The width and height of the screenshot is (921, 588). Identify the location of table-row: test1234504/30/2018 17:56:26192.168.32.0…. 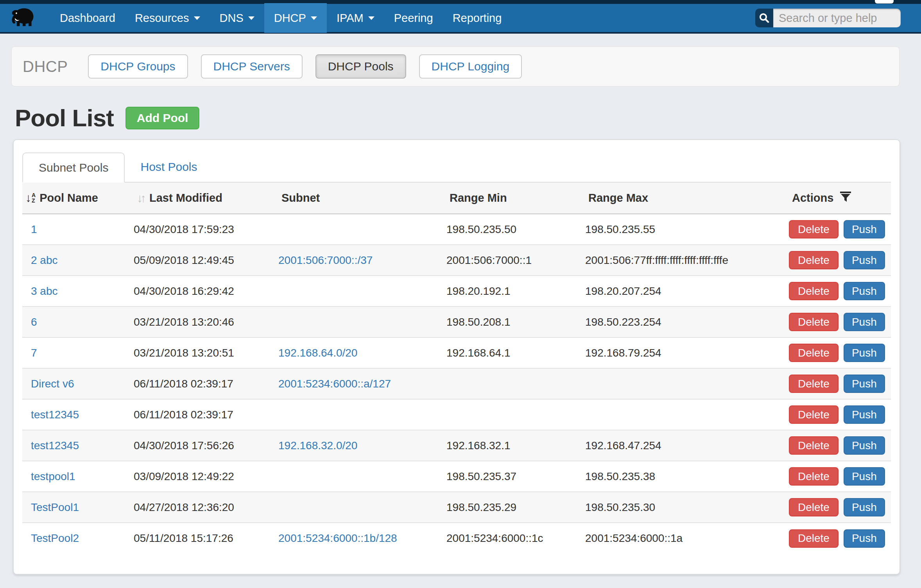
(457, 446).